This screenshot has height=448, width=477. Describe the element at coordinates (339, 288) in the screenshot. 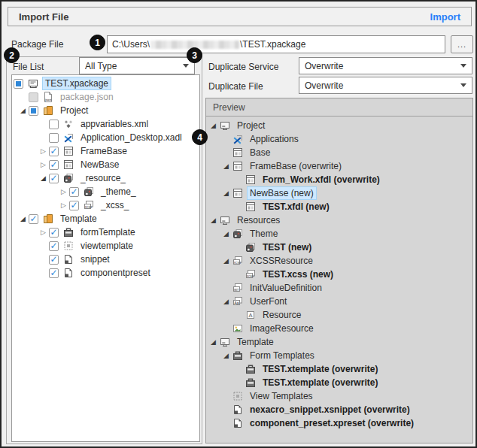

I see `preview-tree-item: INITInitValueDefinition` at that location.